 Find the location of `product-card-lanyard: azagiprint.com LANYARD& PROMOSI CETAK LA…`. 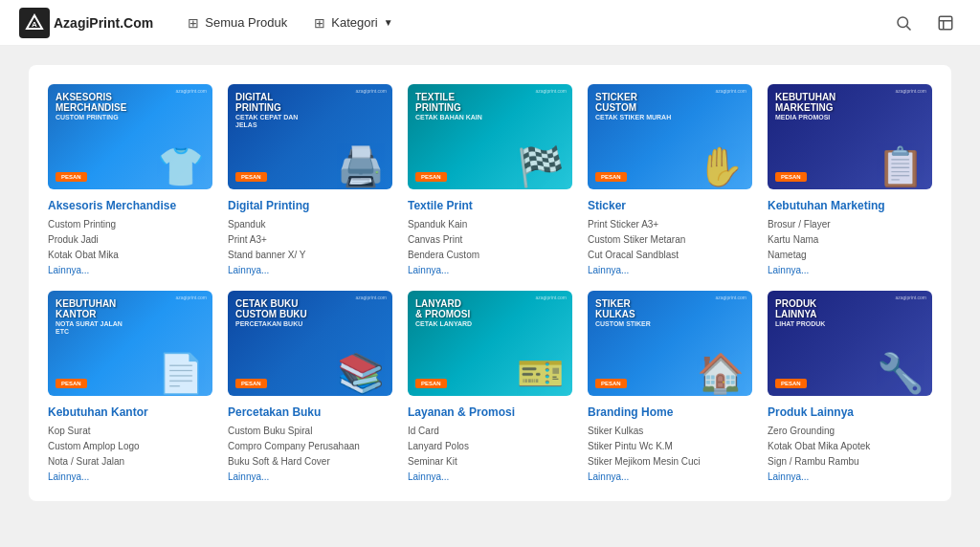

product-card-lanyard: azagiprint.com LANYARD& PROMOSI CETAK LA… is located at coordinates (490, 386).